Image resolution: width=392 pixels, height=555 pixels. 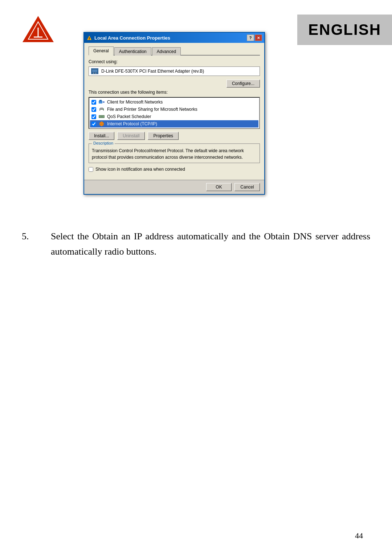 What do you see at coordinates (101, 51) in the screenshot?
I see `tab-general: General` at bounding box center [101, 51].